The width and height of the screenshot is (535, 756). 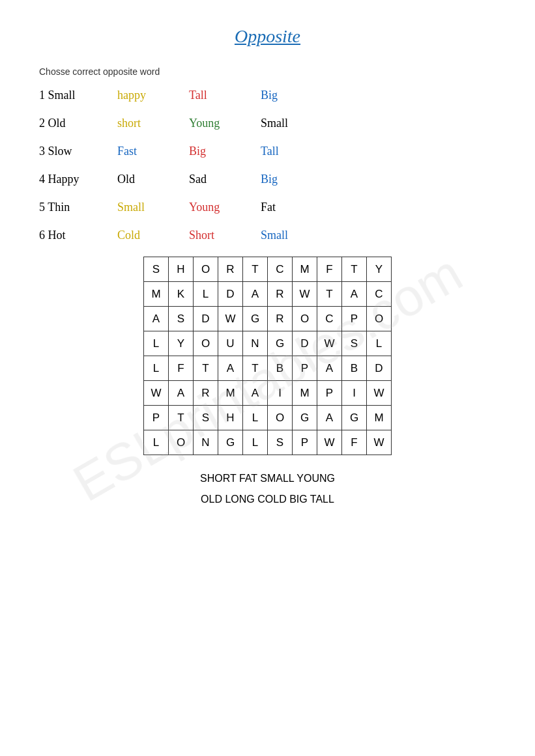 What do you see at coordinates (267, 36) in the screenshot?
I see `page-title: Opposite` at bounding box center [267, 36].